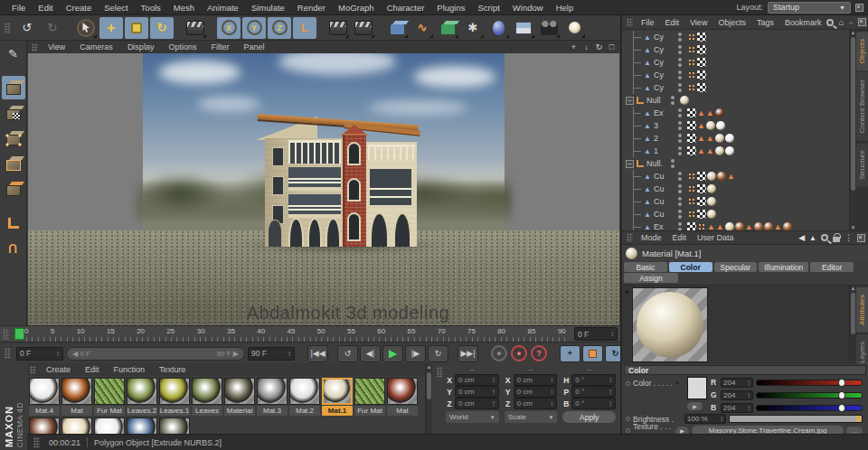  What do you see at coordinates (841, 22) in the screenshot?
I see `home-icon: ⌂` at bounding box center [841, 22].